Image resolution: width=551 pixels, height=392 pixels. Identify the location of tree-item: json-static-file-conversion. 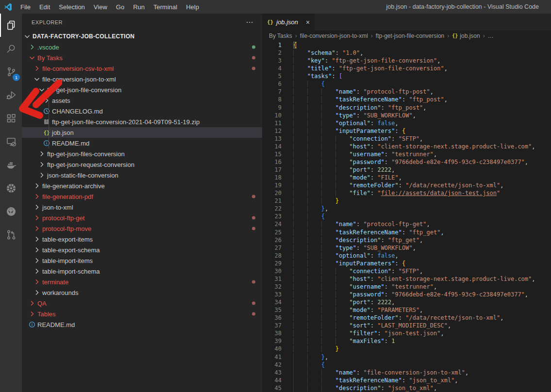
(142, 175).